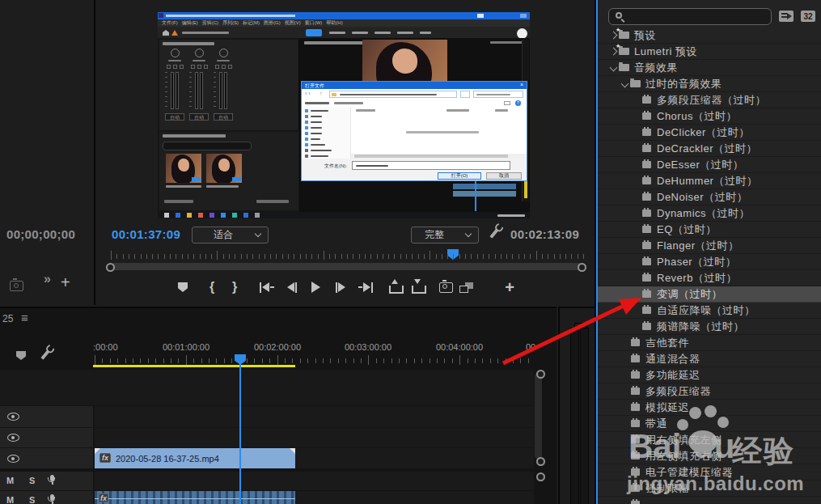  What do you see at coordinates (45, 354) in the screenshot?
I see `timeline-settings-icon` at bounding box center [45, 354].